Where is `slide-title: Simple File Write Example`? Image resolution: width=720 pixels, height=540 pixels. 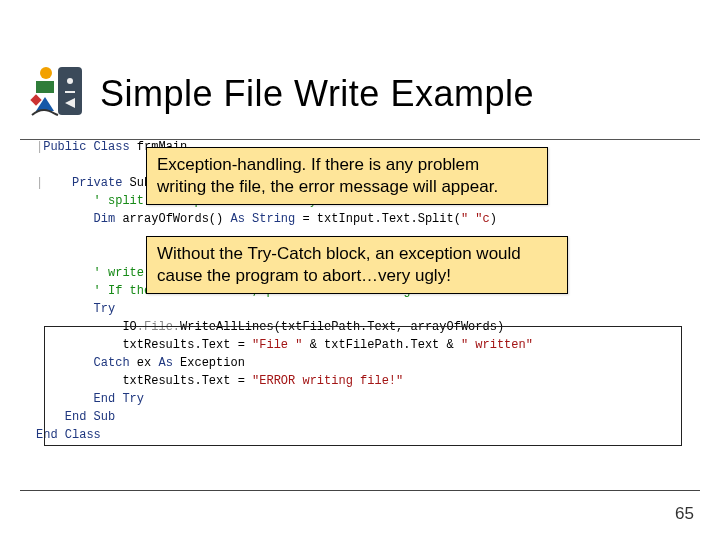
slide-title: Simple File Write Example is located at coordinates (317, 94).